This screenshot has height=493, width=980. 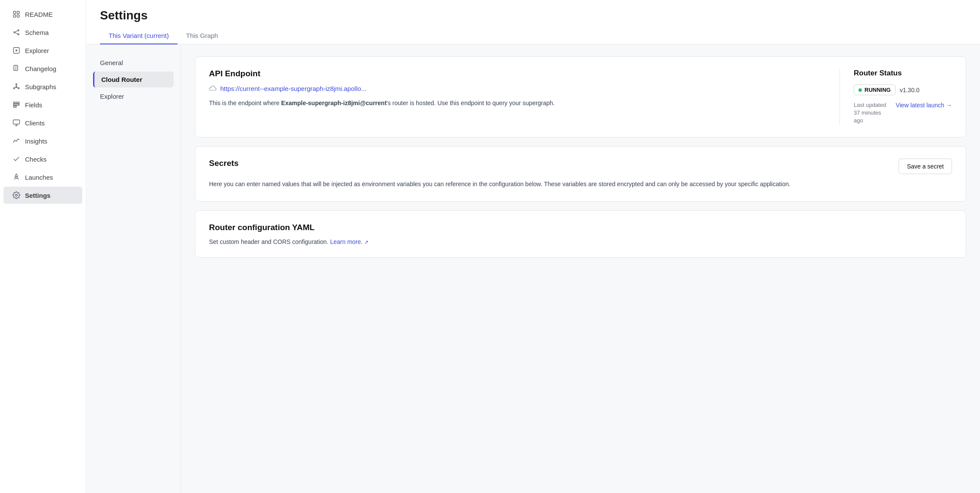 What do you see at coordinates (533, 22) in the screenshot?
I see `page-header: Settings This Variant (current) This Gra…` at bounding box center [533, 22].